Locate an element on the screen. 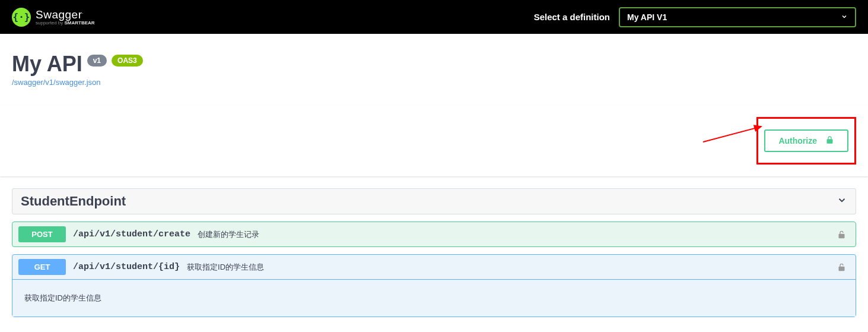 This screenshot has width=868, height=332. lock-icon is located at coordinates (829, 141).